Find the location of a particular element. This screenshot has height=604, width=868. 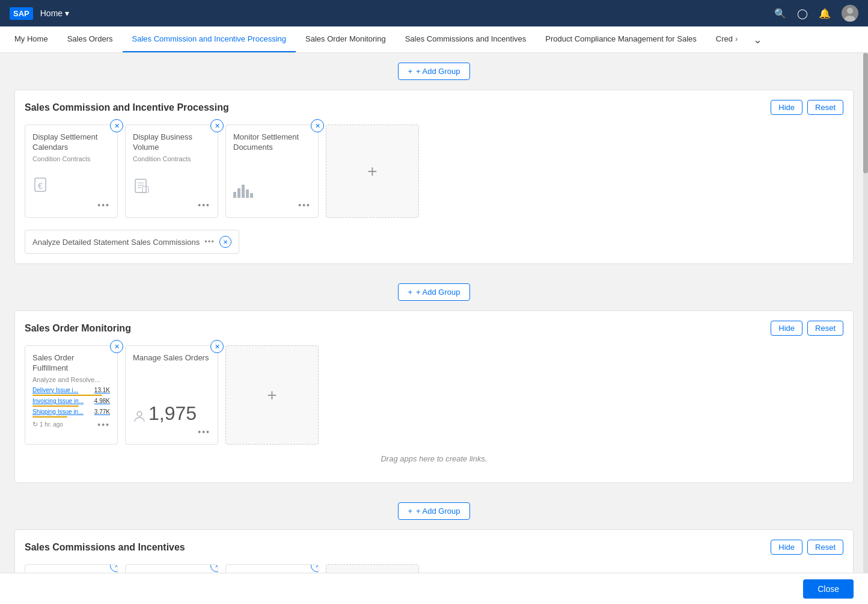

add-group-icon-middle: + is located at coordinates (411, 292).